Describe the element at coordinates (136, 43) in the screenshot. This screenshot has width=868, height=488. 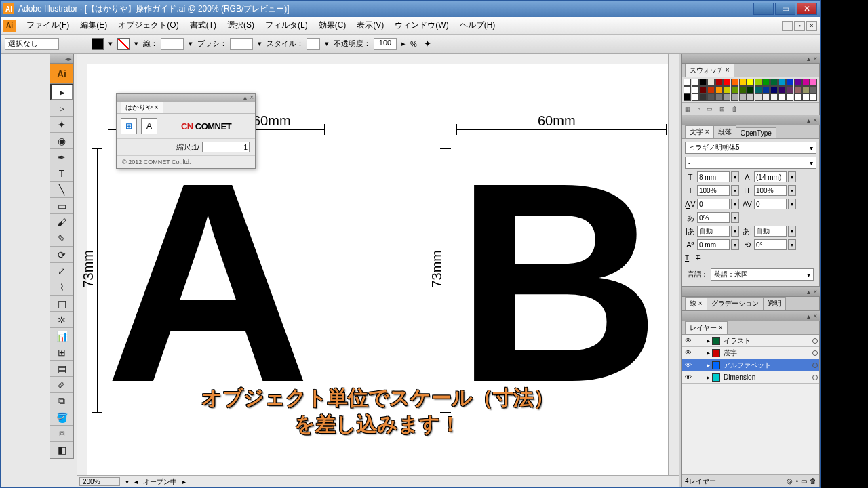
I see `stroke-dropdown: ▾` at that location.